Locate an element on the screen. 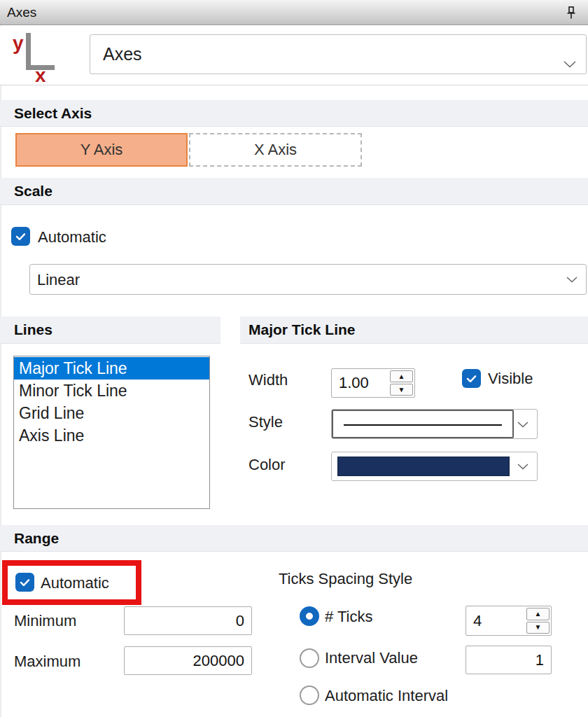 The image size is (588, 717). num-ticks-spinner: 4 ▲ ▼ is located at coordinates (508, 620).